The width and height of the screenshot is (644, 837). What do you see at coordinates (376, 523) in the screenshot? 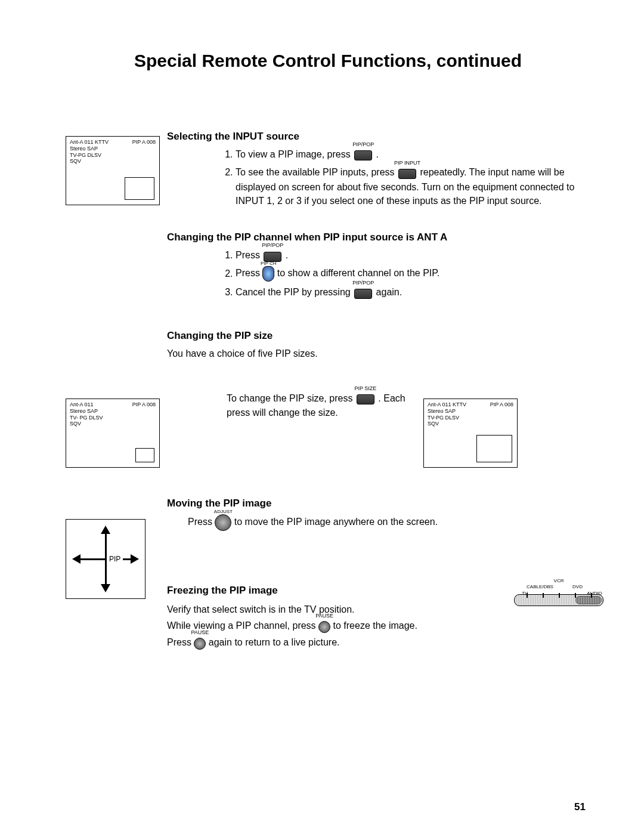
I see `paragraph: Press ADJUST to move the PIP image anywh…` at bounding box center [376, 523].